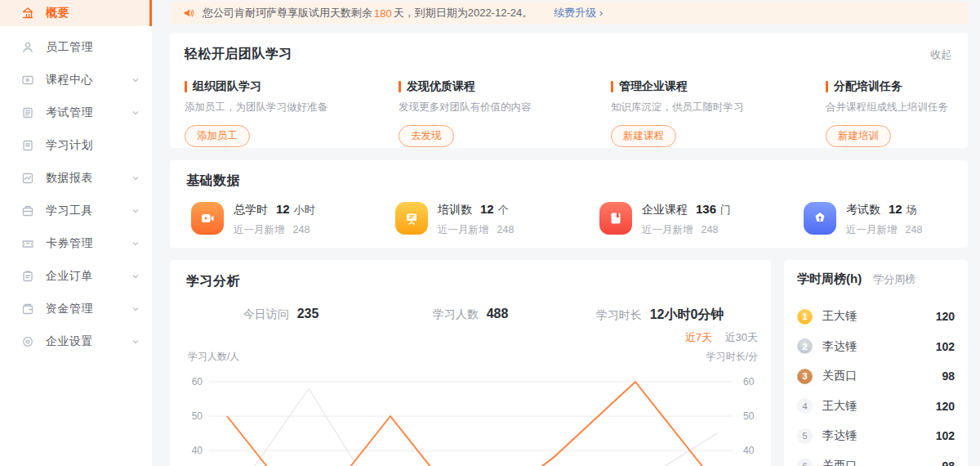  Describe the element at coordinates (884, 219) in the screenshot. I see `stat-text: 考试数12场 近一月新增248` at that location.